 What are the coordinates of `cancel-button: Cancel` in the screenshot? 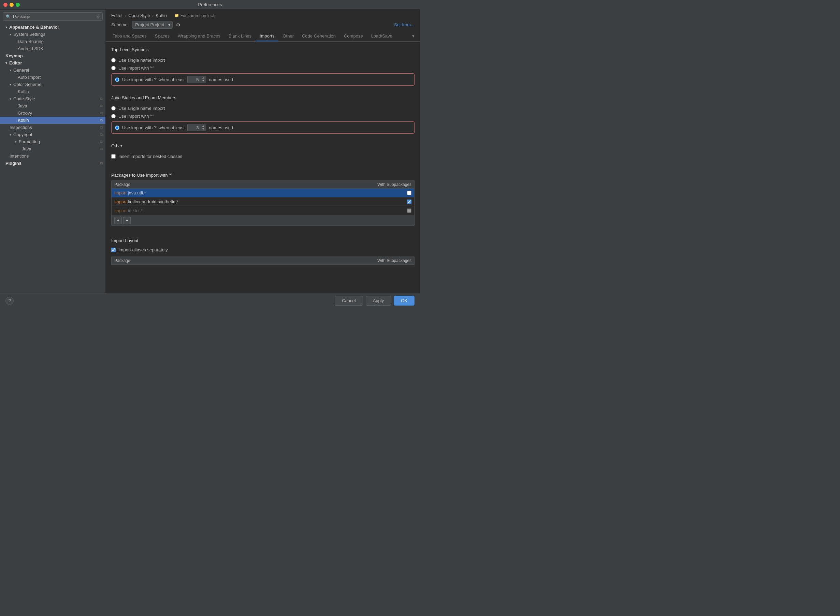 It's located at (348, 301).